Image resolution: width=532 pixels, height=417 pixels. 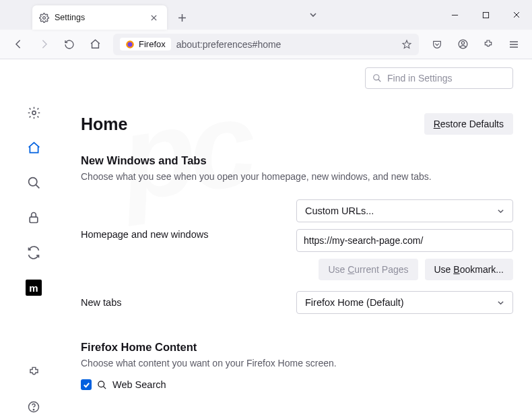 I want to click on home-button, so click(x=95, y=44).